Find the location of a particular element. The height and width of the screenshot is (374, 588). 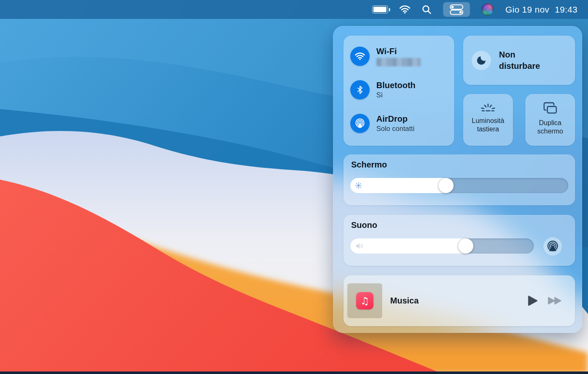

battery-nub is located at coordinates (390, 10).